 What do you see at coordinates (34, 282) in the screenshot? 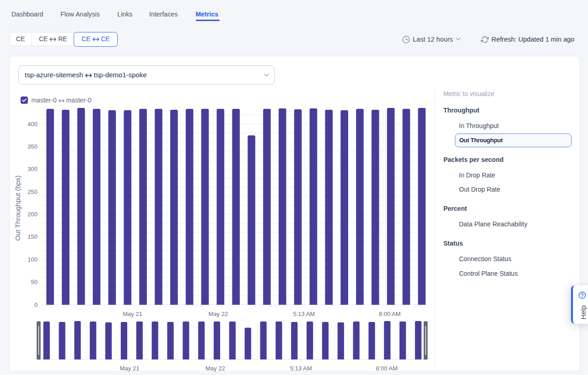
I see `svg-text: 50` at bounding box center [34, 282].